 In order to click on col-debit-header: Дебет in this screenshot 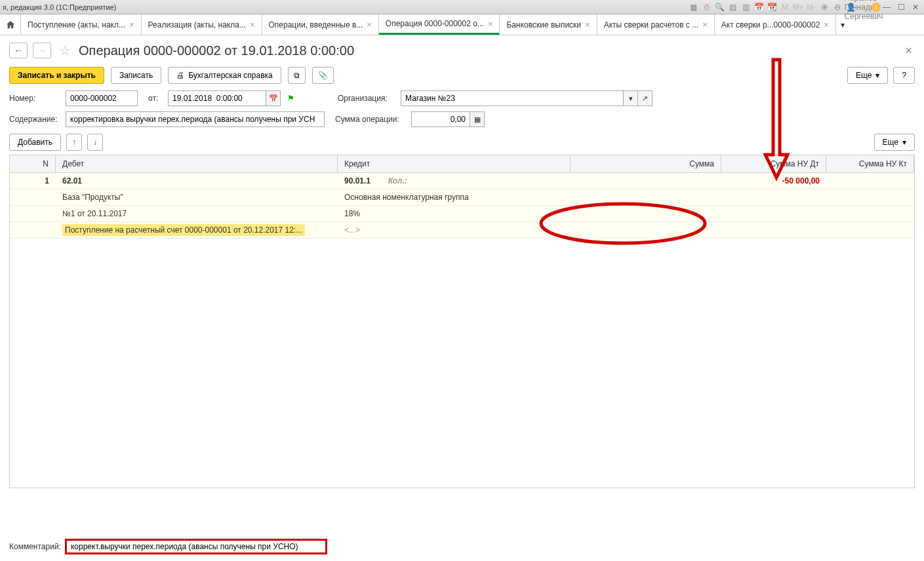, I will do `click(197, 164)`.